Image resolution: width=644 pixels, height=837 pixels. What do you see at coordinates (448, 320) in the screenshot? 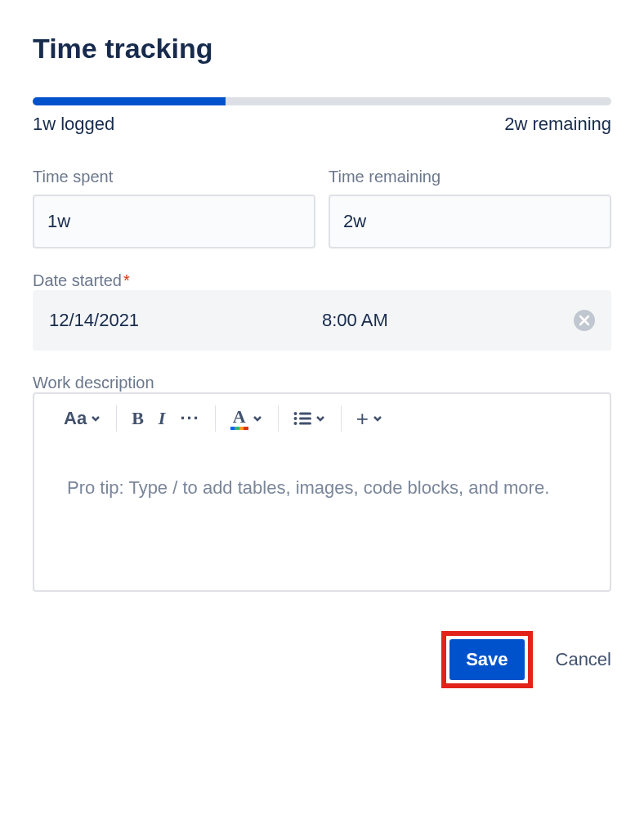
I see `date-started-time: 8:00 AM` at bounding box center [448, 320].